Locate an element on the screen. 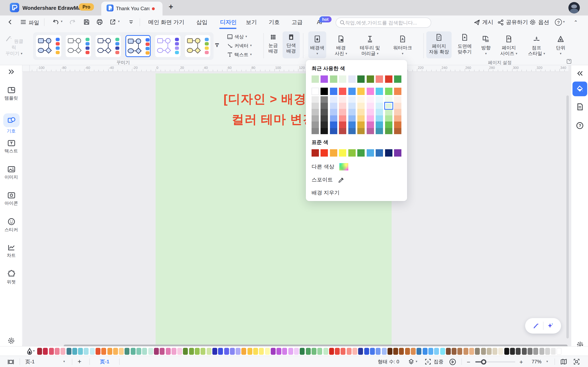 The image size is (588, 367). background-color-button: 배경색▾ is located at coordinates (317, 45).